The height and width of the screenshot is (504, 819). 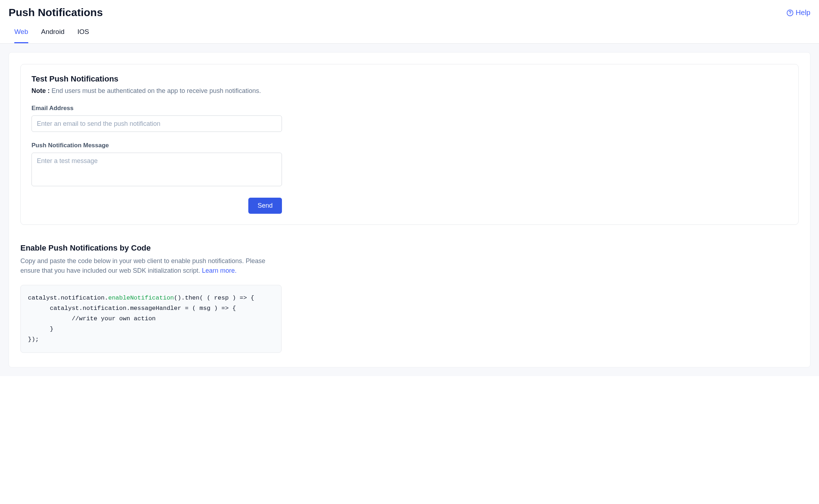 What do you see at coordinates (803, 13) in the screenshot?
I see `help-label: Help` at bounding box center [803, 13].